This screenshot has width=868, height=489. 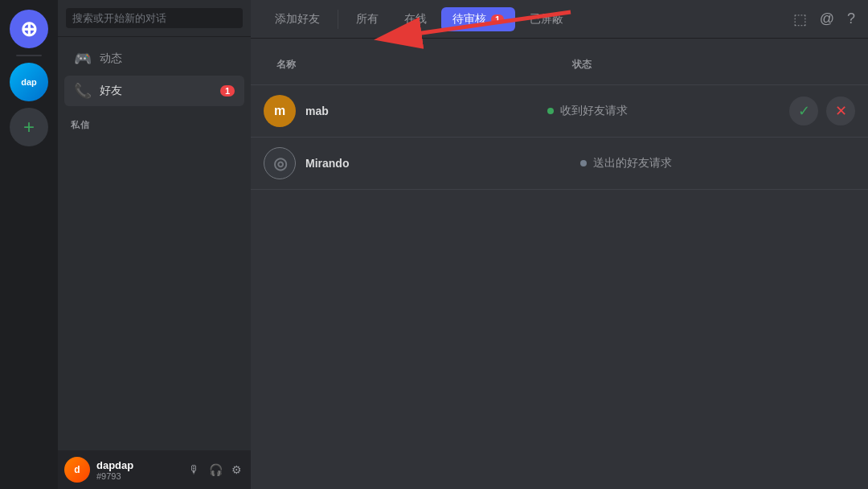 I want to click on deafen-button: 🎧, so click(x=215, y=470).